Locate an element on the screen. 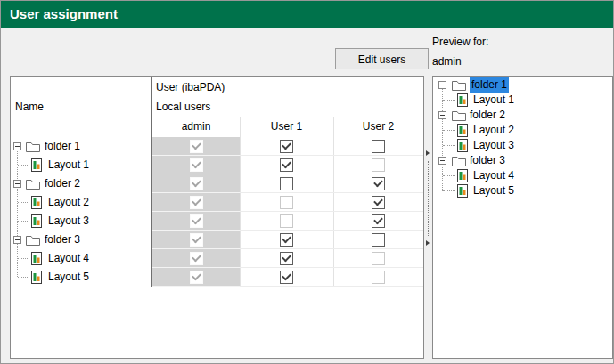 The image size is (614, 364). tree-row: folder 1 is located at coordinates (522, 85).